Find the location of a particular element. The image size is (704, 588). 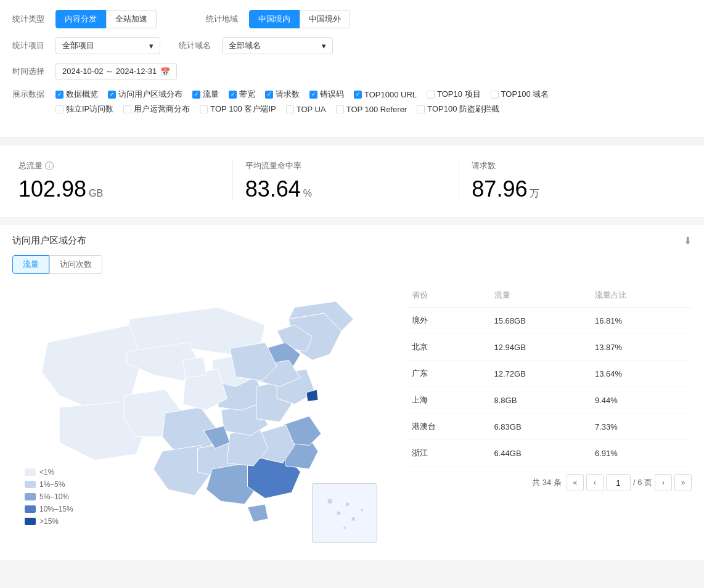

date-range-value: 2024-10-02 ～ 2024-12-31 is located at coordinates (110, 71).